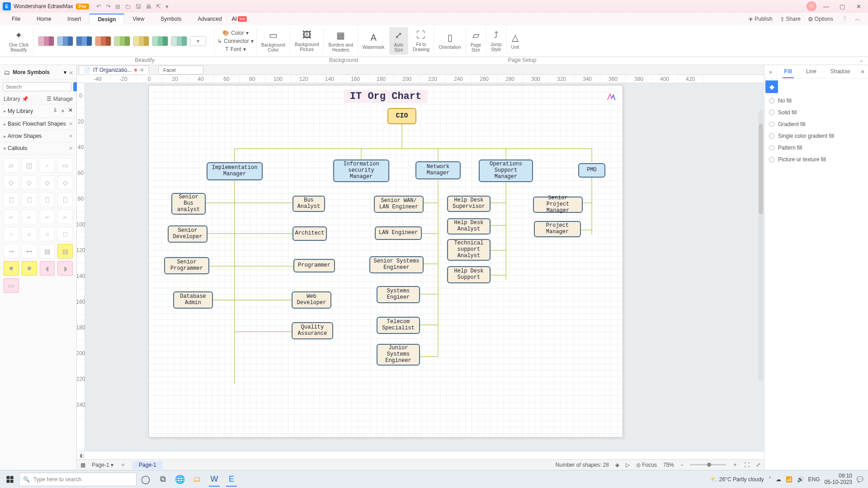  Describe the element at coordinates (821, 19) in the screenshot. I see `options-button: ⚙Options` at that location.